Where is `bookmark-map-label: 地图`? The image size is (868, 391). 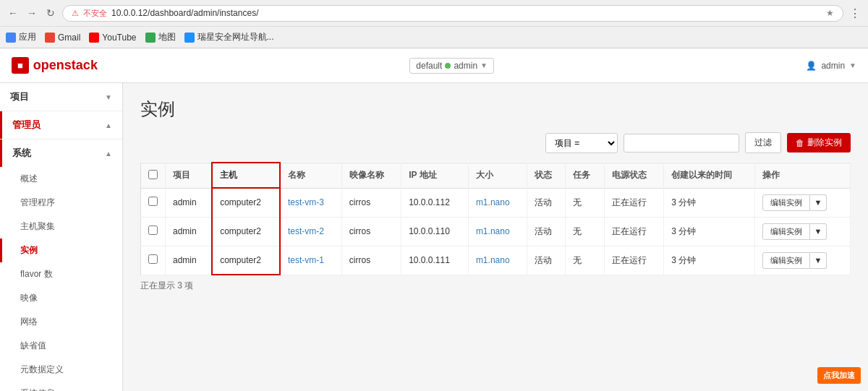
bookmark-map-label: 地图 is located at coordinates (167, 38).